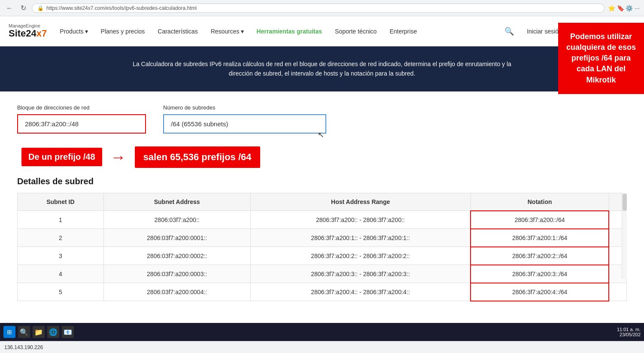 The height and width of the screenshot is (353, 644). What do you see at coordinates (118, 157) in the screenshot?
I see `annotation-arrow: →` at bounding box center [118, 157].